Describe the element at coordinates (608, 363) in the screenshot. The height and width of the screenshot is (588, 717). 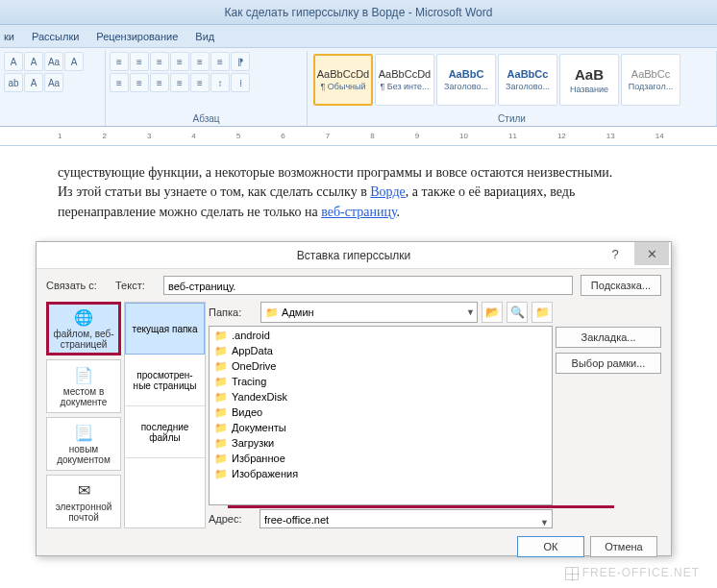
I see `target-frame-button: Выбор рамки...` at that location.